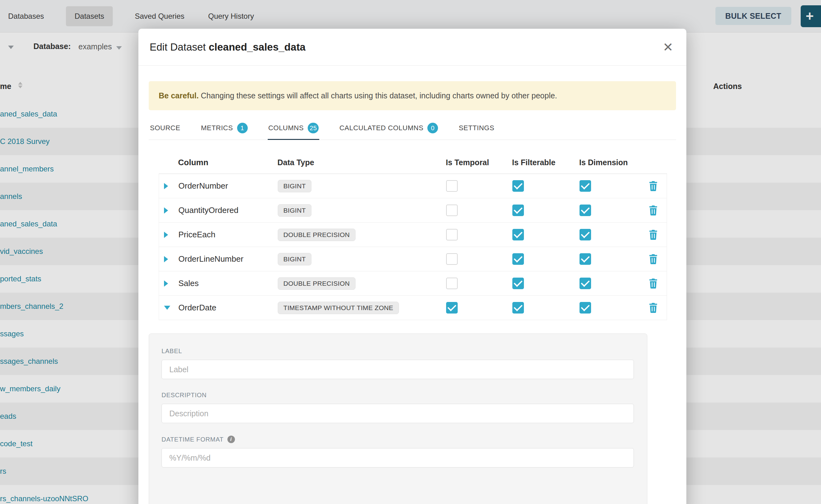  Describe the element at coordinates (413, 259) in the screenshot. I see `table-row: OrderLineNumber BIGINT` at that location.